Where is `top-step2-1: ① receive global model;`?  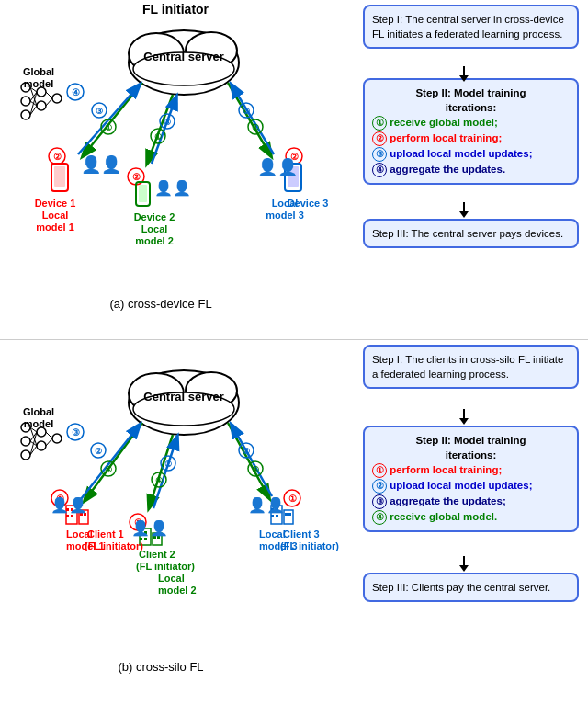
top-step2-1: ① receive global model; is located at coordinates (470, 123).